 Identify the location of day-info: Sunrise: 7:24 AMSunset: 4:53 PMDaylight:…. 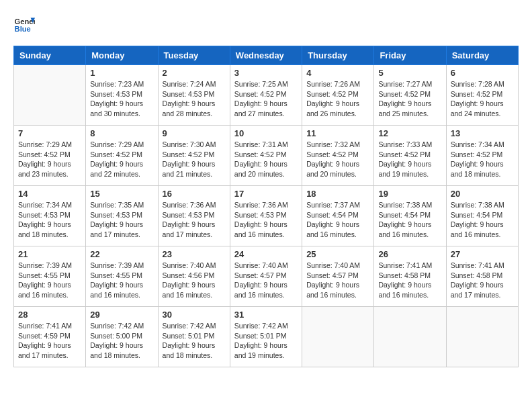
(194, 99).